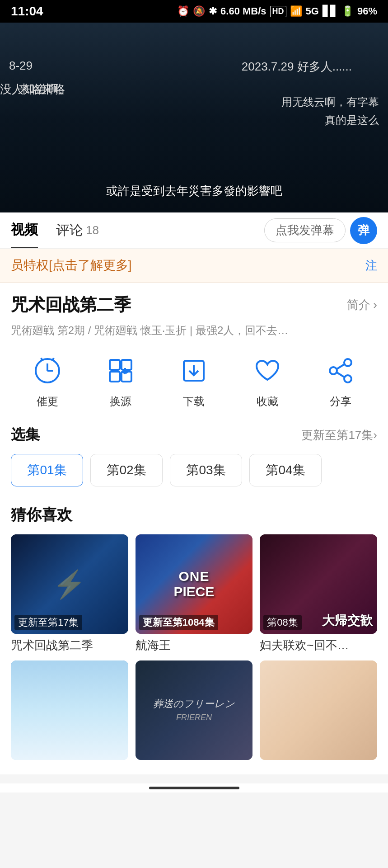 The height and width of the screenshot is (868, 388). I want to click on recommend-item-onepiece: ONE PIECE 更新至第1084集 航海王, so click(194, 594).